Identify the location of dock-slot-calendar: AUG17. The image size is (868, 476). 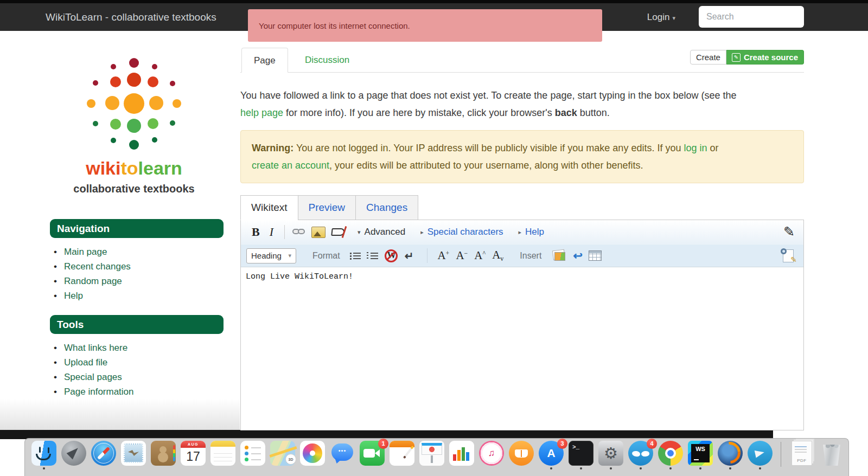
(193, 455).